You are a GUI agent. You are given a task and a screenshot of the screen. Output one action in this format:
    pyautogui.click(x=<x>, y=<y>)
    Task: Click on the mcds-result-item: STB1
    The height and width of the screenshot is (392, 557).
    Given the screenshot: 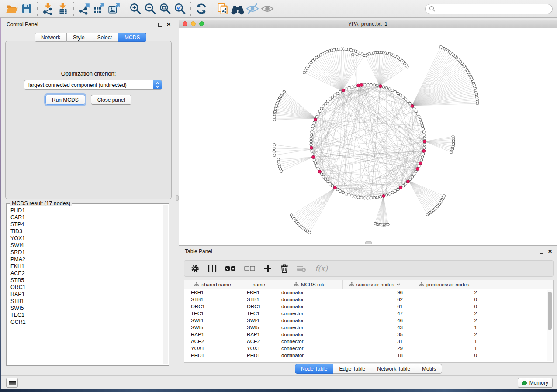 What is the action you would take?
    pyautogui.click(x=85, y=301)
    